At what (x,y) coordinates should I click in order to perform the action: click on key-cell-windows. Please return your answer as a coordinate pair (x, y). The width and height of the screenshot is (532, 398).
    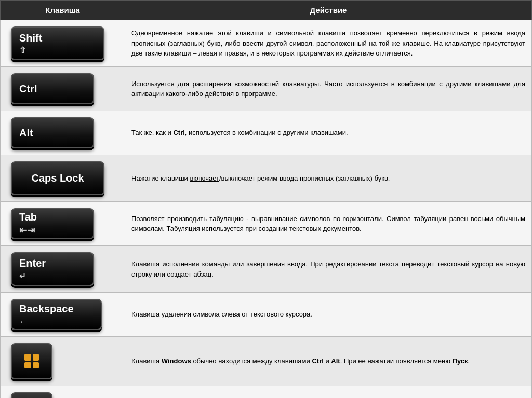
    Looking at the image, I should click on (63, 361).